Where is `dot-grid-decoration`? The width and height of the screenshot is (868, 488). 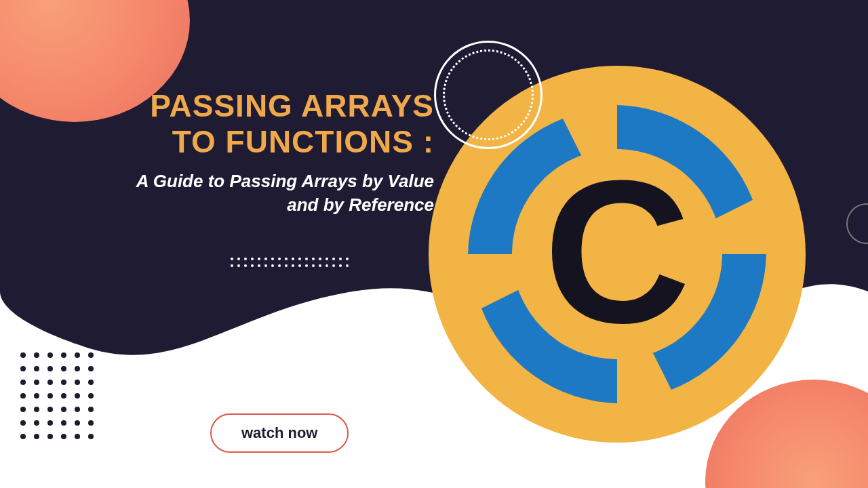
dot-grid-decoration is located at coordinates (57, 396).